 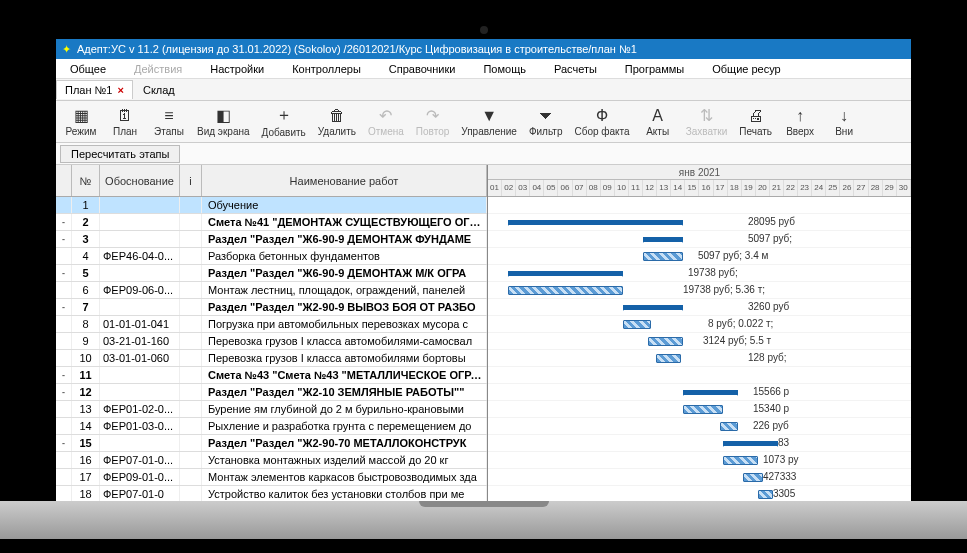 I want to click on filter-button: ⏷Фильтр, so click(x=546, y=122).